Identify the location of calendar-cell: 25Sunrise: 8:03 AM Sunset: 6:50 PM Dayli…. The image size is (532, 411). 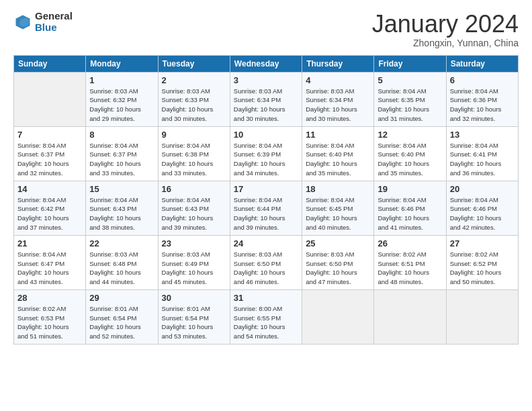
(339, 262).